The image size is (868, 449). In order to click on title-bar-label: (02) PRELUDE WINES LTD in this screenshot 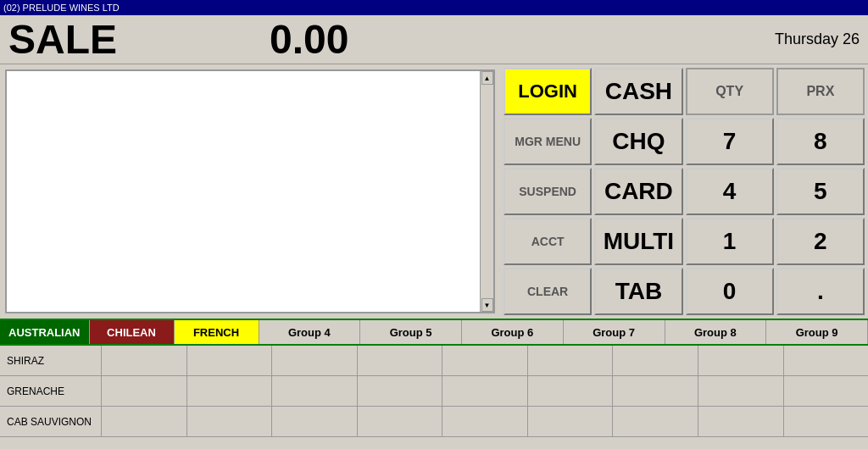, I will do `click(61, 8)`.